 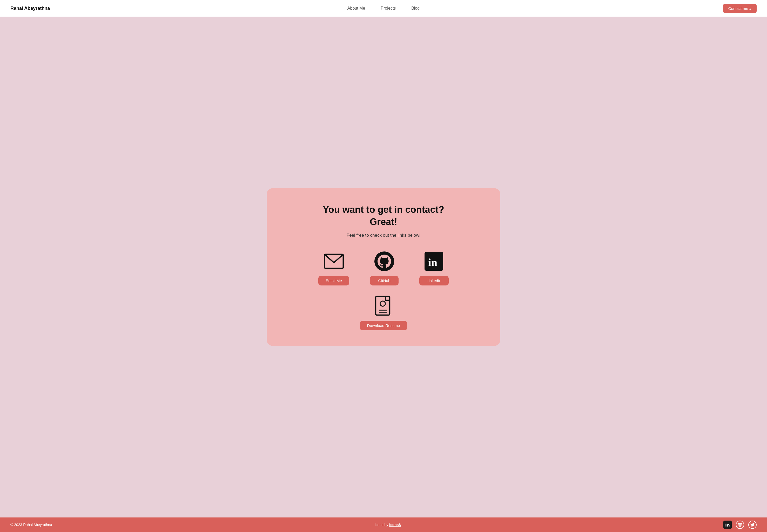 What do you see at coordinates (388, 525) in the screenshot?
I see `footer-icons-credit: Icons by Icons8` at bounding box center [388, 525].